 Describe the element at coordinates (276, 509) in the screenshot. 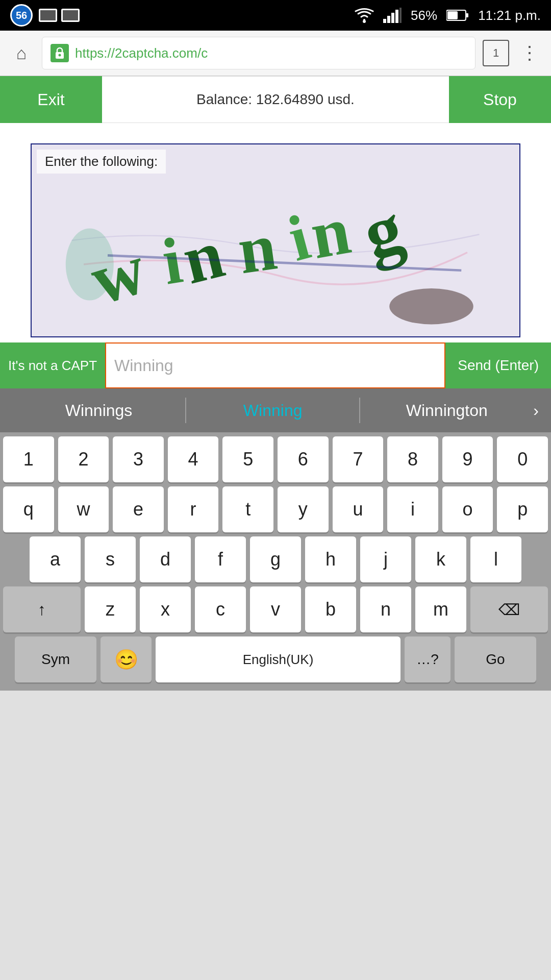

I see `keyboard-row-1: q w e r t y u i o p` at that location.